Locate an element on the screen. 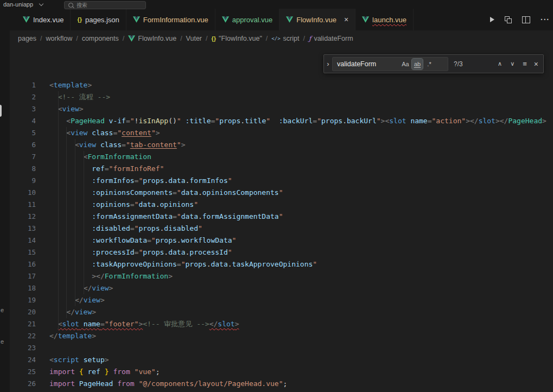 The width and height of the screenshot is (553, 392). next-match-icon: ∨ is located at coordinates (512, 64).